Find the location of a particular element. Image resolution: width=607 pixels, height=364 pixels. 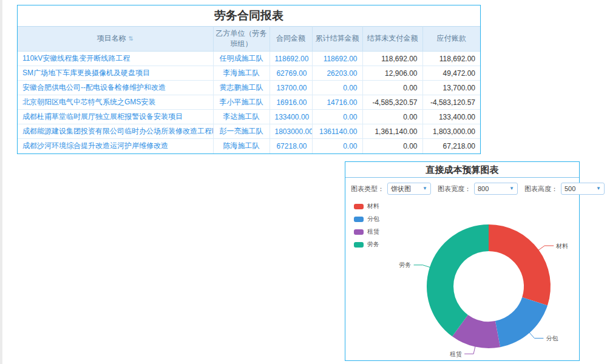

project-link: SM广场地下车库更换摄像机及硬盘项目 is located at coordinates (115, 73).